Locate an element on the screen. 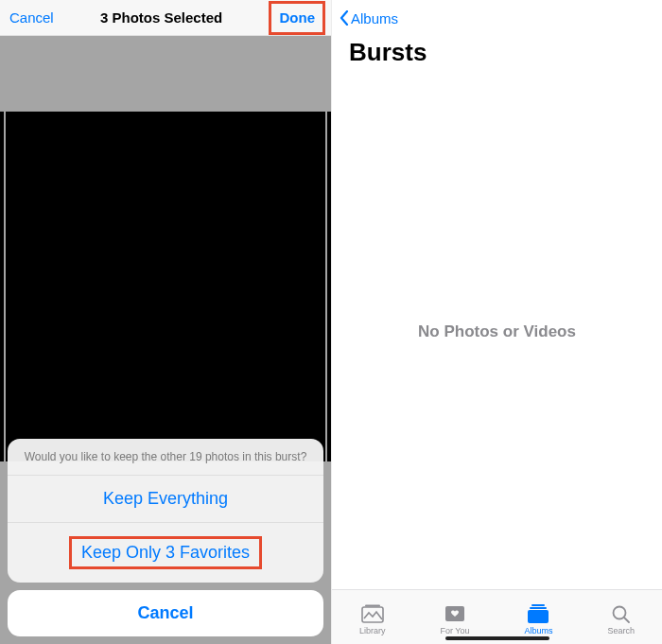 This screenshot has width=662, height=644. keep-favorites-label: Keep Only 3 Favorites is located at coordinates (166, 552).